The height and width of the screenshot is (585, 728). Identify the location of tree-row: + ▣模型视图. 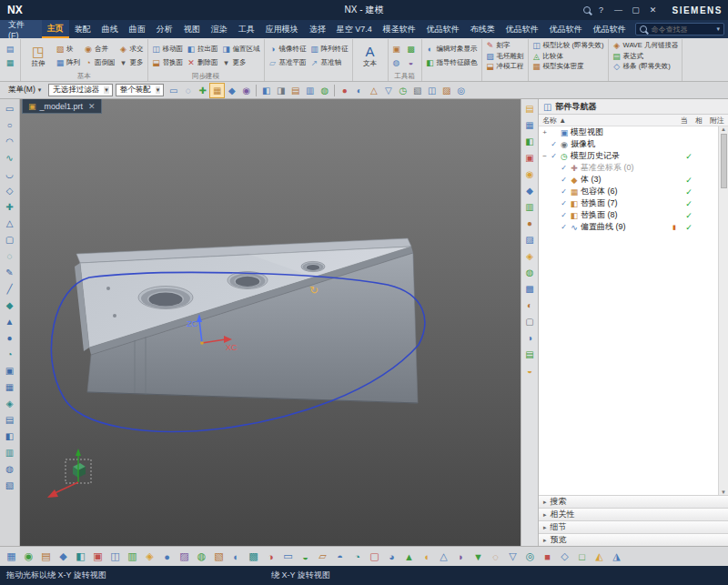
(628, 133).